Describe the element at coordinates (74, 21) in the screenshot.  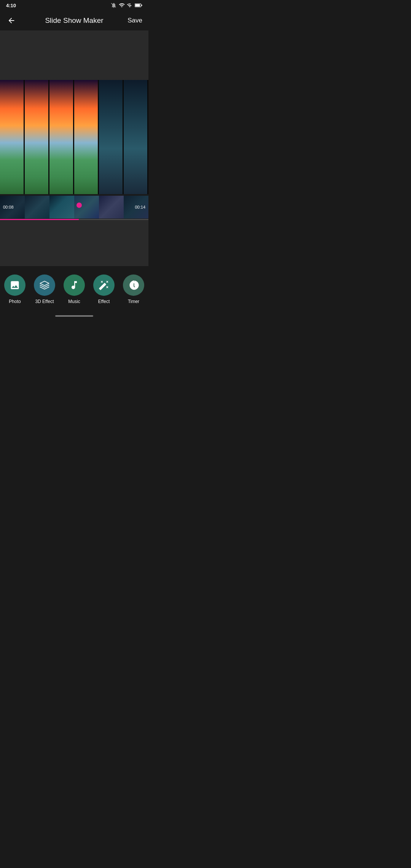
I see `page-title: Slide Show Maker` at that location.